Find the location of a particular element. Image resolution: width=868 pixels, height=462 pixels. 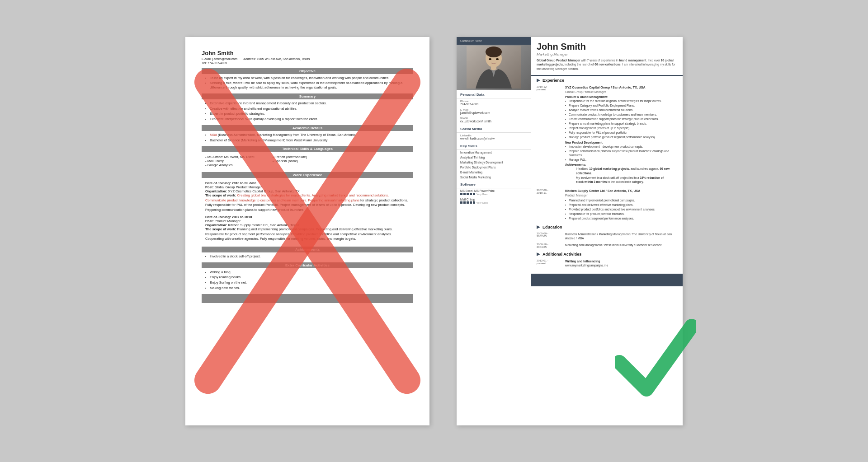

edu-end-1: 2007-05 is located at coordinates (549, 236).